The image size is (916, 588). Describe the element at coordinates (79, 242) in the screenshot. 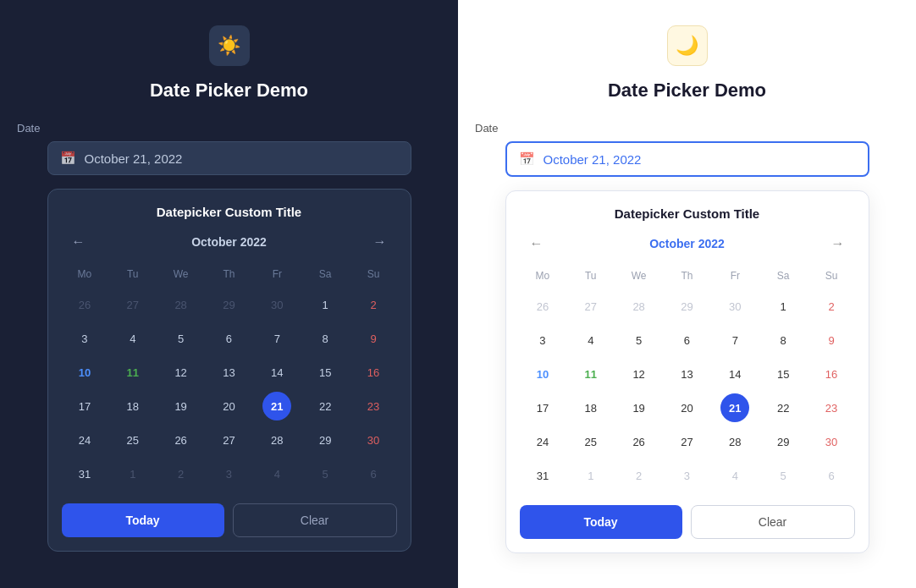

I see `prev-month-dark: ←` at that location.